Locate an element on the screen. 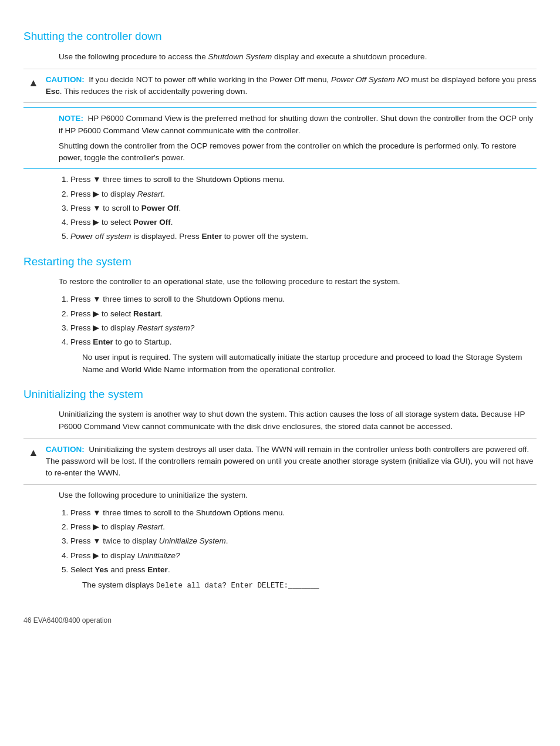 The height and width of the screenshot is (746, 560). section3-title: Uninitializing the system is located at coordinates (280, 394).